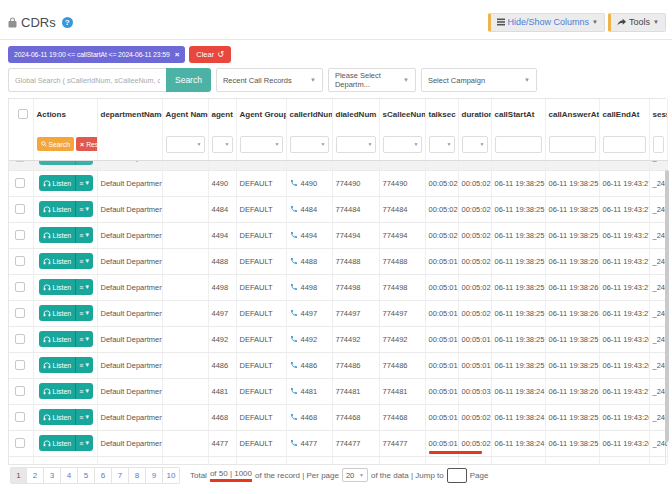 This screenshot has height=494, width=672. I want to click on filter-dialed-num-select: ▼, so click(356, 144).